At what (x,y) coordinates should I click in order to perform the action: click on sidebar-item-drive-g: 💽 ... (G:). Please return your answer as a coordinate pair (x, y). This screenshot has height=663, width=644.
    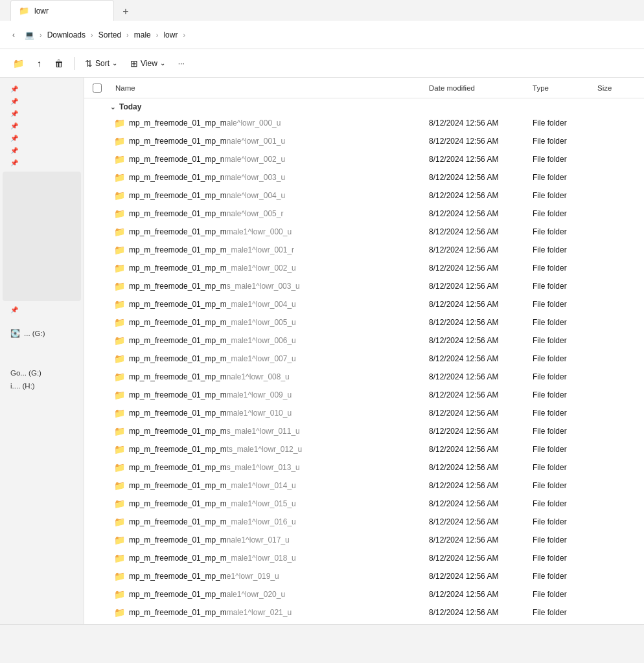
    Looking at the image, I should click on (41, 333).